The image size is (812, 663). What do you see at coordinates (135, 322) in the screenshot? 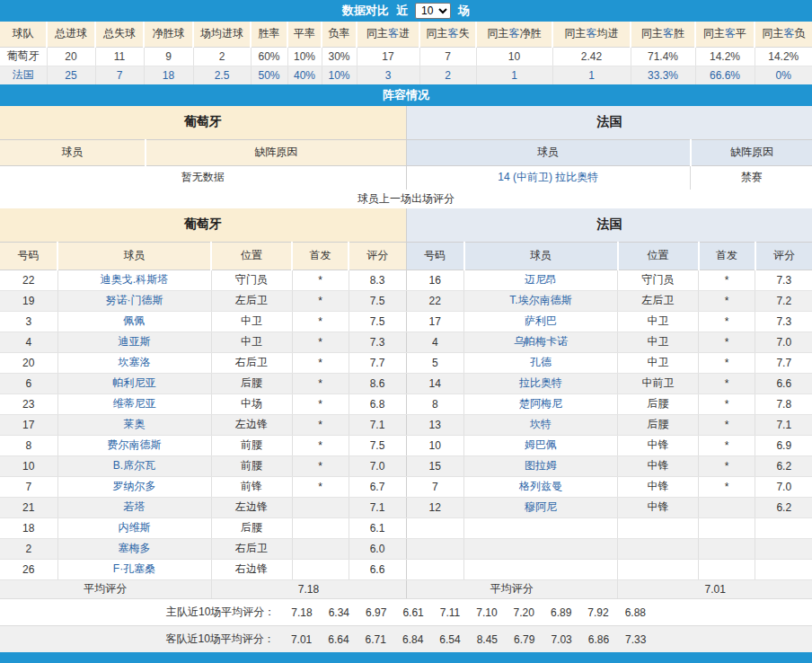
I see `player-name-cell: 佩佩` at bounding box center [135, 322].